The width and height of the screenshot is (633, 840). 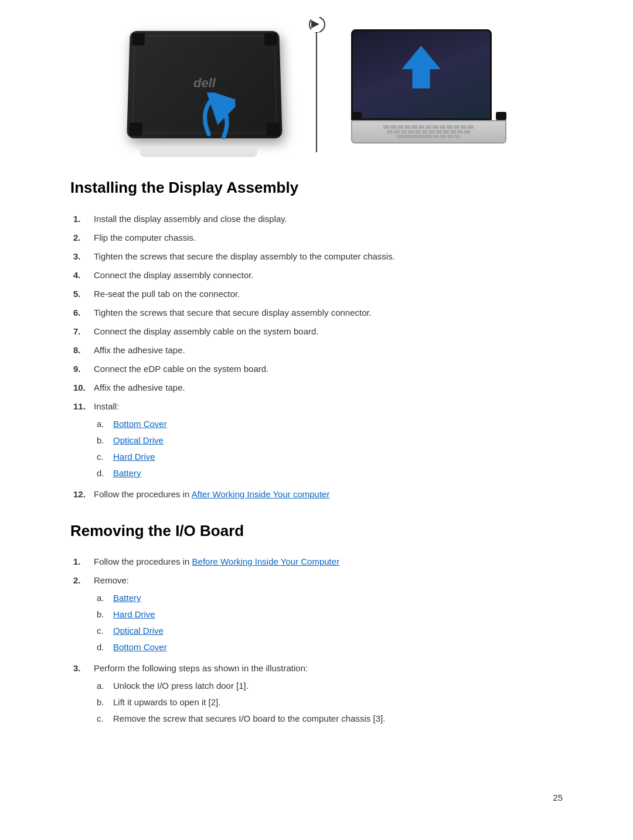 What do you see at coordinates (205, 88) in the screenshot?
I see `left-device-image: dell` at bounding box center [205, 88].